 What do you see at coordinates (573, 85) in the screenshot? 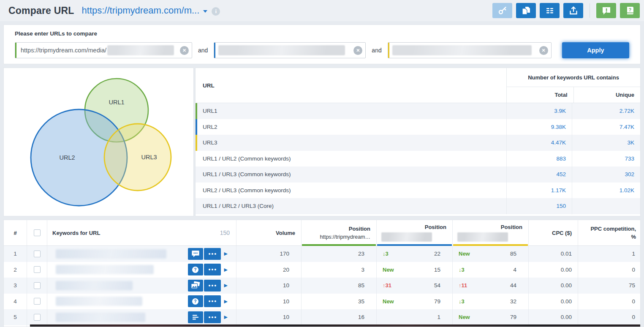
I see `keywords-count-header-group: Number of keywords URL contains Total Un…` at bounding box center [573, 85].